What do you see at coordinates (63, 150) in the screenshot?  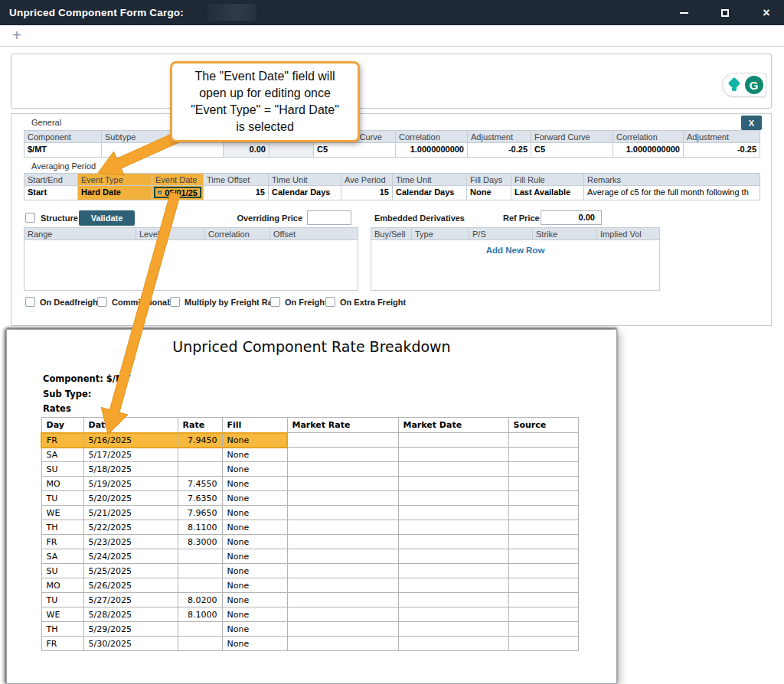 I see `cell-component: $/MT` at bounding box center [63, 150].